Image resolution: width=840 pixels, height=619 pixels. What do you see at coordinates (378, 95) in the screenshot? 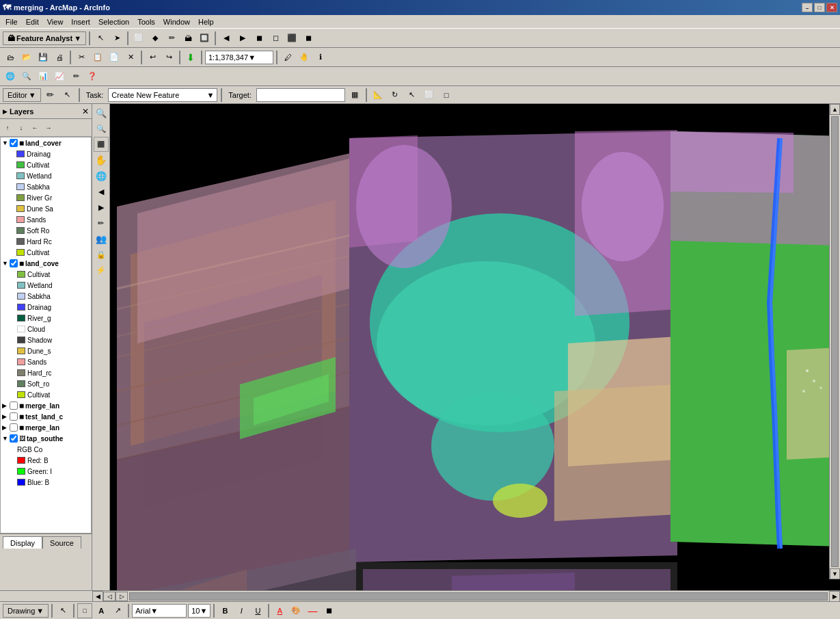
I see `angle-tool: 📐` at bounding box center [378, 95].